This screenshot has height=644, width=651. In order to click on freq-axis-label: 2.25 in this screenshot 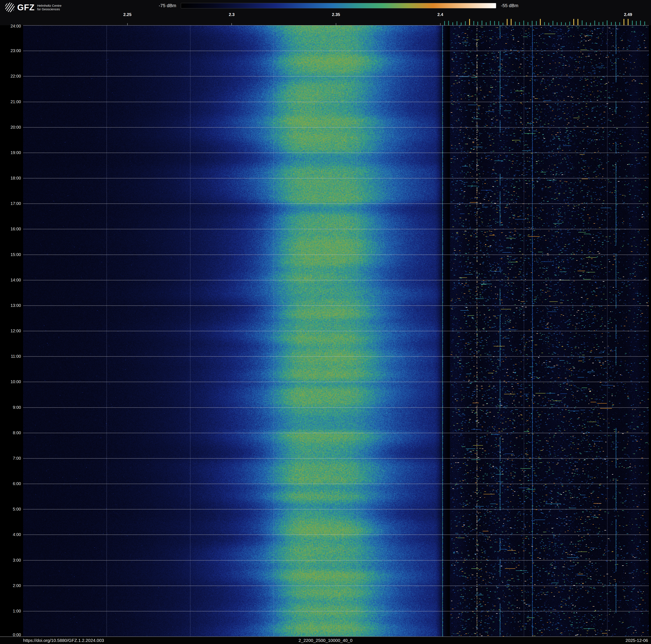, I will do `click(127, 14)`.